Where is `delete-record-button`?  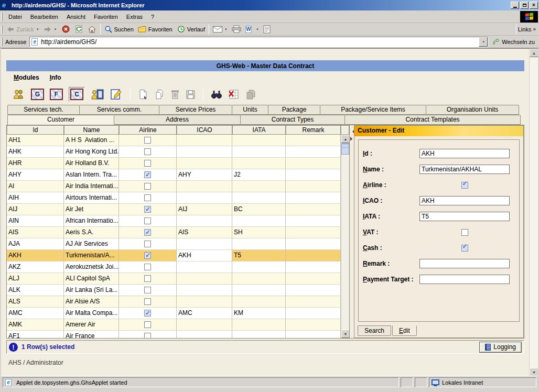 delete-record-button is located at coordinates (175, 94).